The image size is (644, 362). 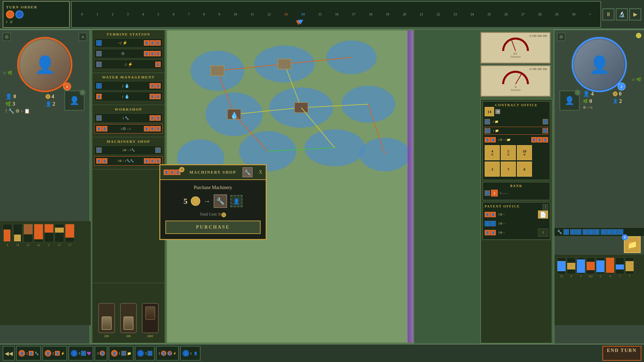 I want to click on contract-card-5: 5 ⚙, so click(x=508, y=153).